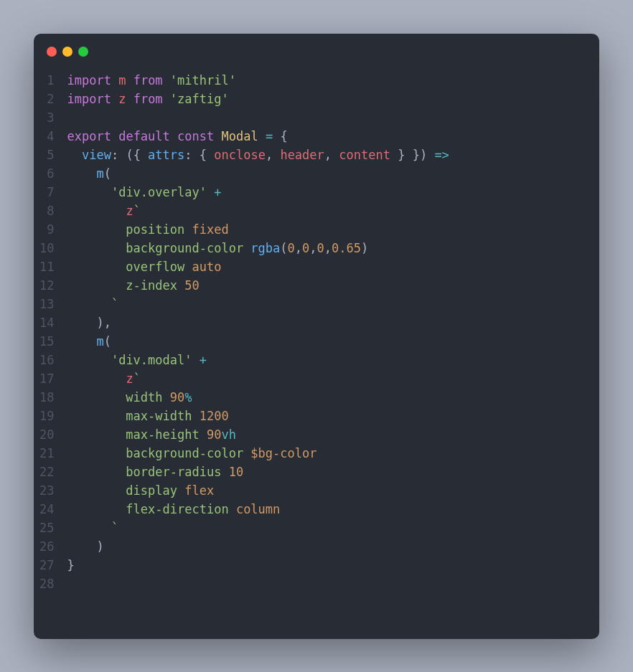  I want to click on code-line: z-index 50, so click(333, 285).